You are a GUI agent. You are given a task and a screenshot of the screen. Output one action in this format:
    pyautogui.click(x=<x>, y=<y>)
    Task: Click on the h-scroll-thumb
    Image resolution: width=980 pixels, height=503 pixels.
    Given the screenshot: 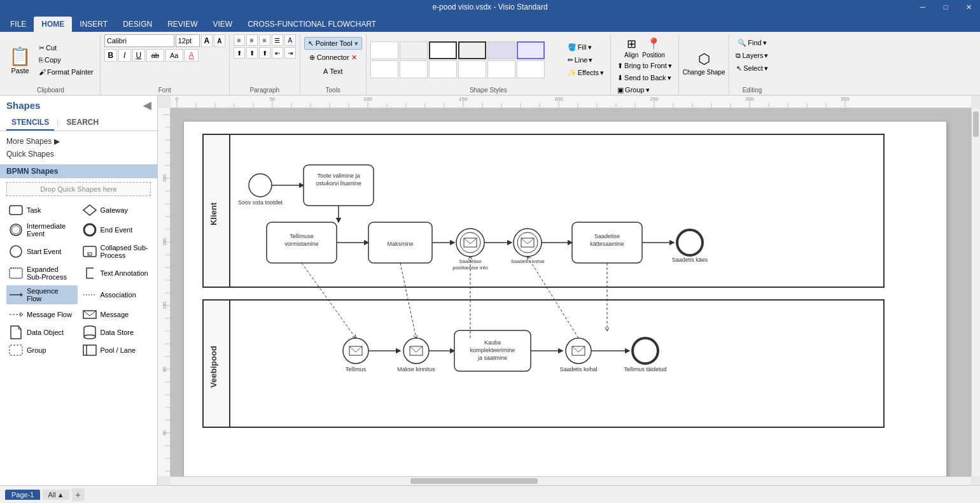 What is the action you would take?
    pyautogui.click(x=474, y=481)
    